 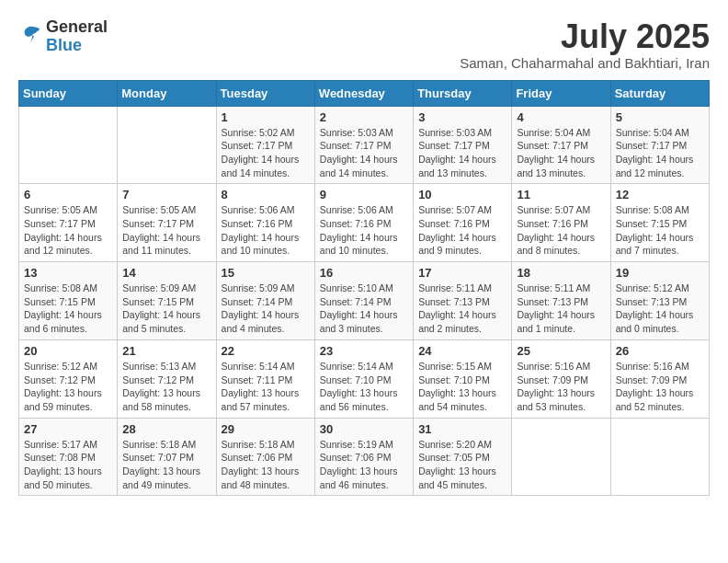 What do you see at coordinates (462, 118) in the screenshot?
I see `day-number: 3` at bounding box center [462, 118].